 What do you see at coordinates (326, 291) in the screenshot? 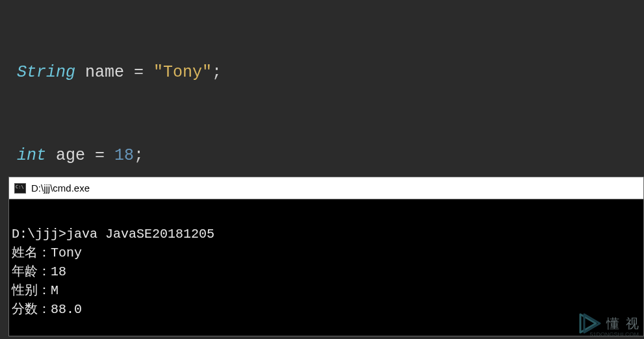
I see `terminal-output-line: 性别：M` at bounding box center [326, 291].